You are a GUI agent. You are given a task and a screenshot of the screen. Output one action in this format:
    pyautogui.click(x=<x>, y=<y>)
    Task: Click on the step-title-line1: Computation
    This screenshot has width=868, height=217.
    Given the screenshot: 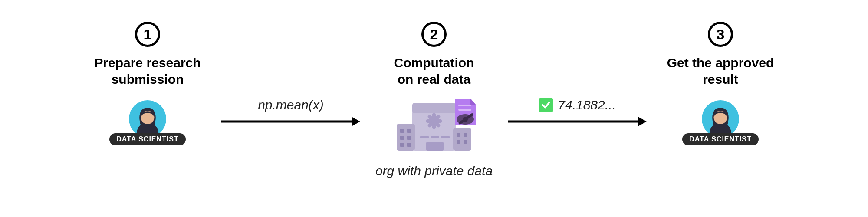 What is the action you would take?
    pyautogui.click(x=434, y=63)
    